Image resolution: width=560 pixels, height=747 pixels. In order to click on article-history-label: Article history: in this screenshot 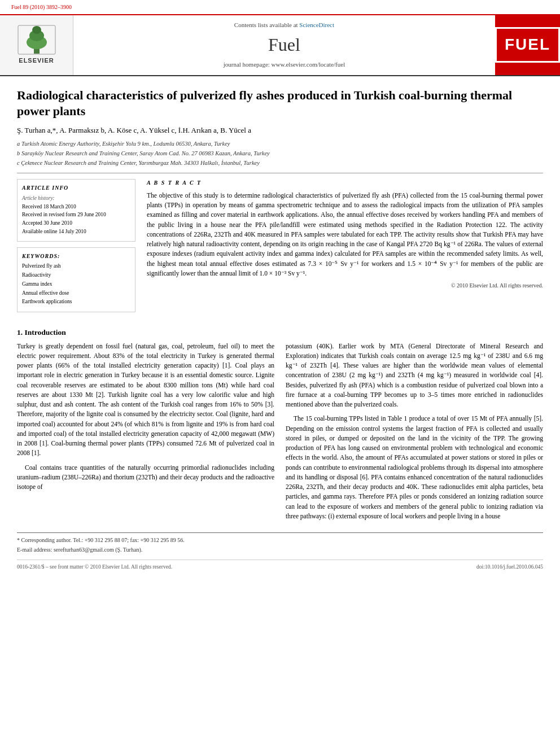, I will do `click(76, 199)`.